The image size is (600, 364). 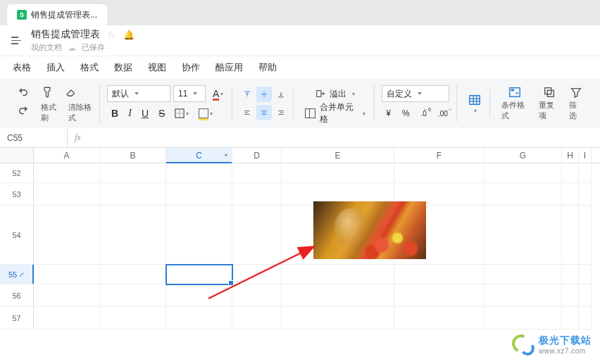 What do you see at coordinates (257, 155) in the screenshot?
I see `column-header: D` at bounding box center [257, 155].